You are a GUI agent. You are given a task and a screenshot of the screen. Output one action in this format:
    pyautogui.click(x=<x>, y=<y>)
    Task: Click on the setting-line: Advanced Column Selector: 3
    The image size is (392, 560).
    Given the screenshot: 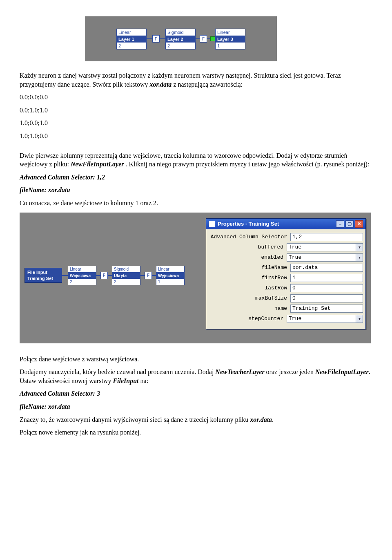 What is the action you would take?
    pyautogui.click(x=196, y=394)
    